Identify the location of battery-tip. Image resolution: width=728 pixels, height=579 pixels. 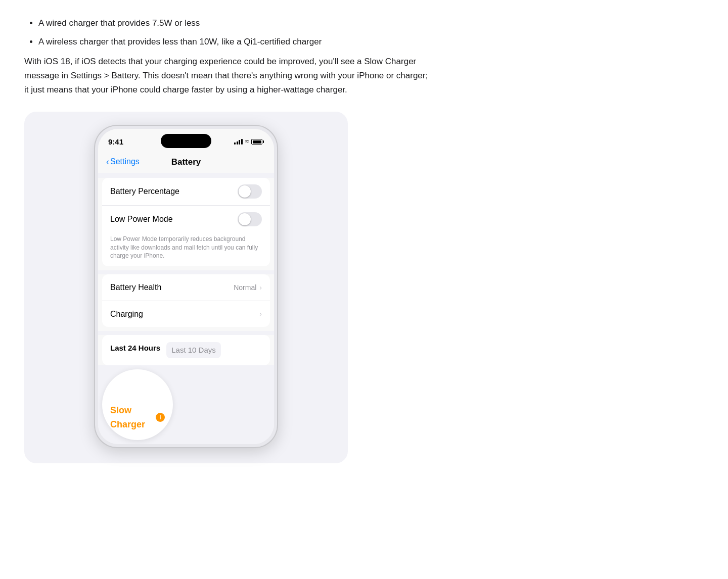
(263, 141).